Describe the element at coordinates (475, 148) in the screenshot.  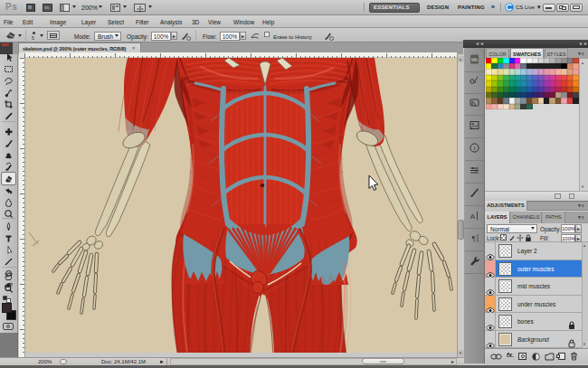
I see `svg-text: i` at that location.